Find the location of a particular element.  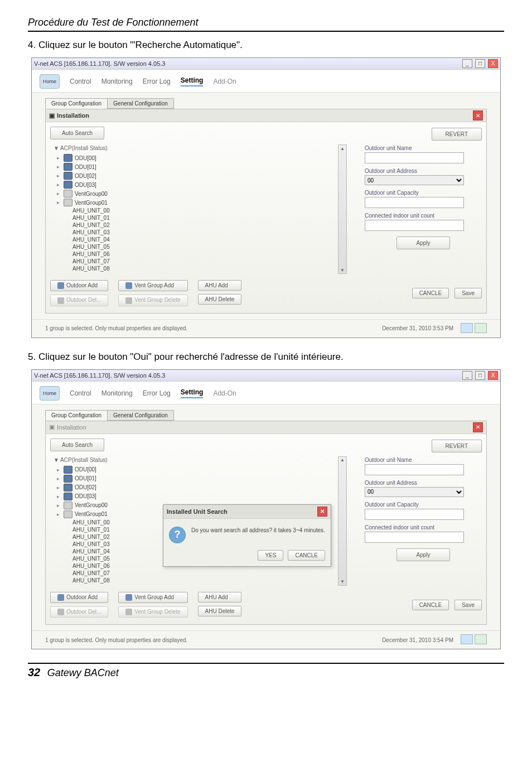

tree-item-ahu: AHU_UNIT_05 is located at coordinates (200, 247).